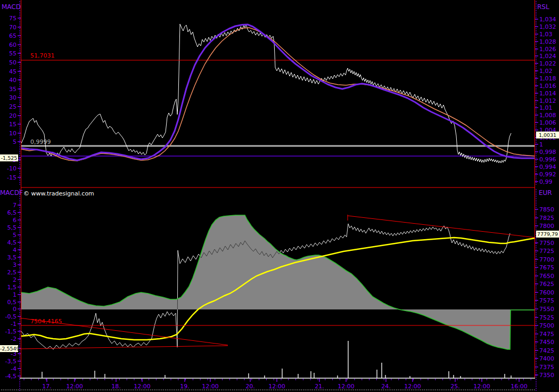 Image resolution: width=559 pixels, height=392 pixels. I want to click on macdf-axis-label: -4,5, so click(11, 376).